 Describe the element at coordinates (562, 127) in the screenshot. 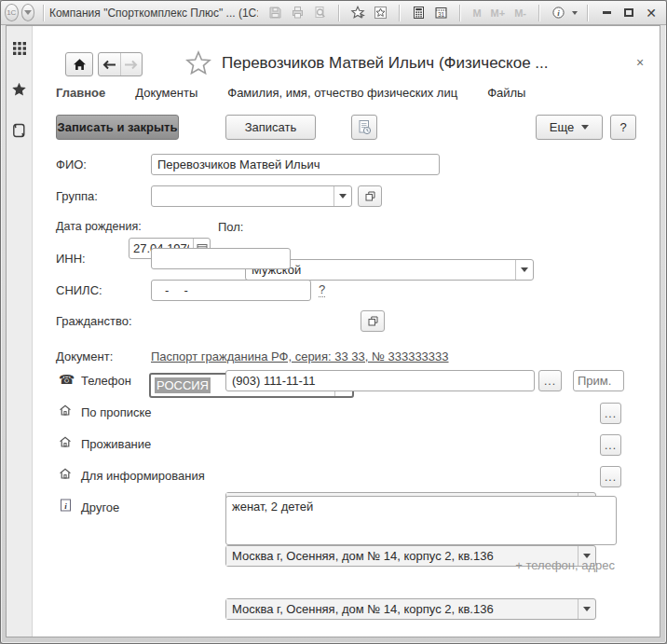

I see `more-button-label: Еще` at that location.